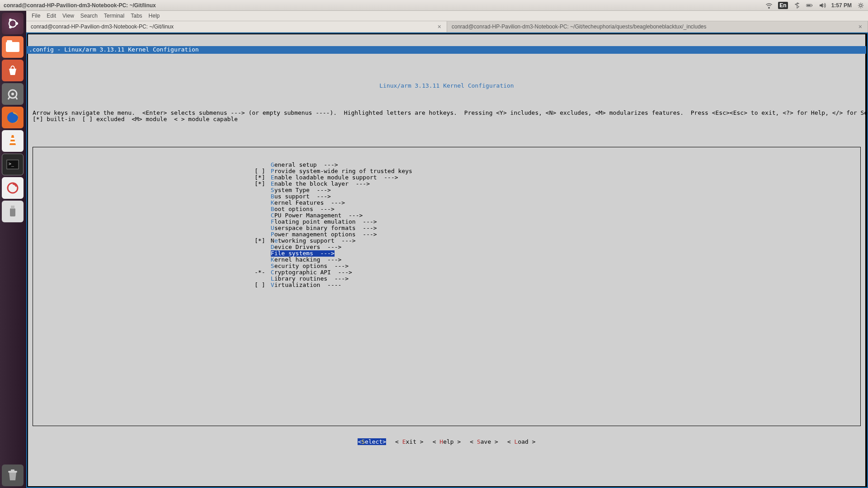  Describe the element at coordinates (13, 117) in the screenshot. I see `firefox-icon` at that location.